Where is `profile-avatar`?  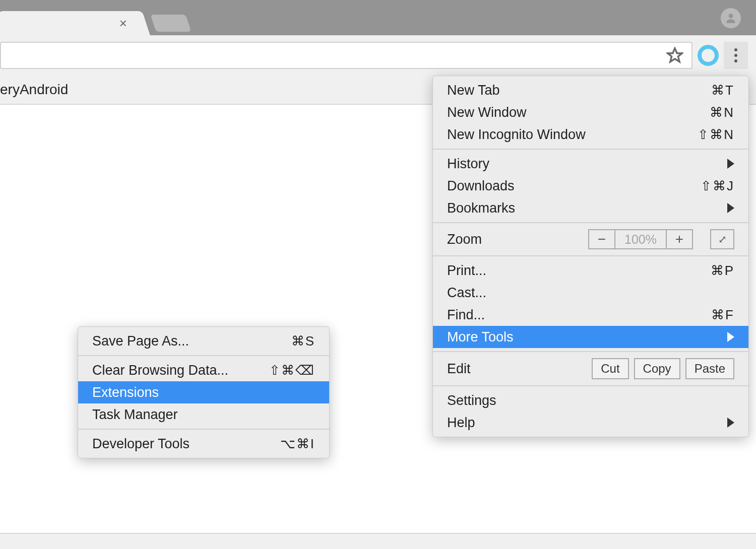
profile-avatar is located at coordinates (731, 18).